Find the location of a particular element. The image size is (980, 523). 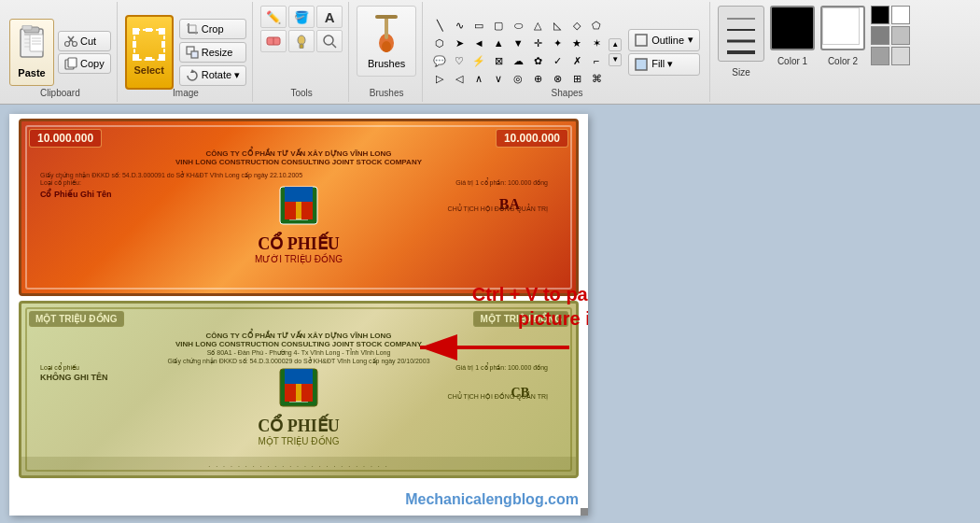

swatch-gray3 is located at coordinates (880, 56).